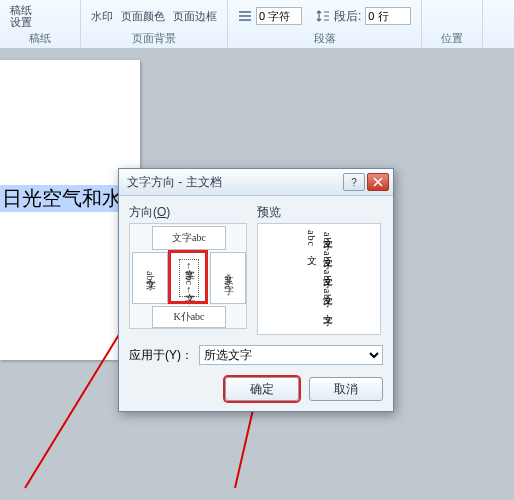 The height and width of the screenshot is (500, 514). What do you see at coordinates (102, 16) in the screenshot?
I see `watermark-button: 水印` at bounding box center [102, 16].